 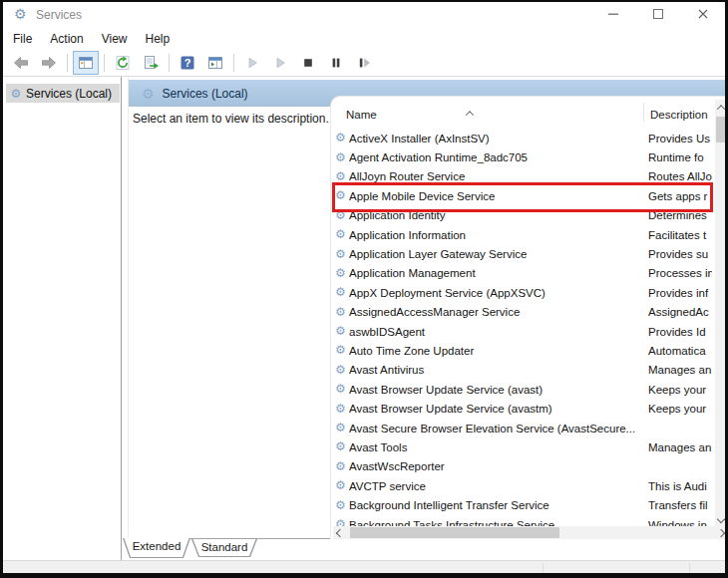 I want to click on menu-file: File, so click(x=22, y=39).